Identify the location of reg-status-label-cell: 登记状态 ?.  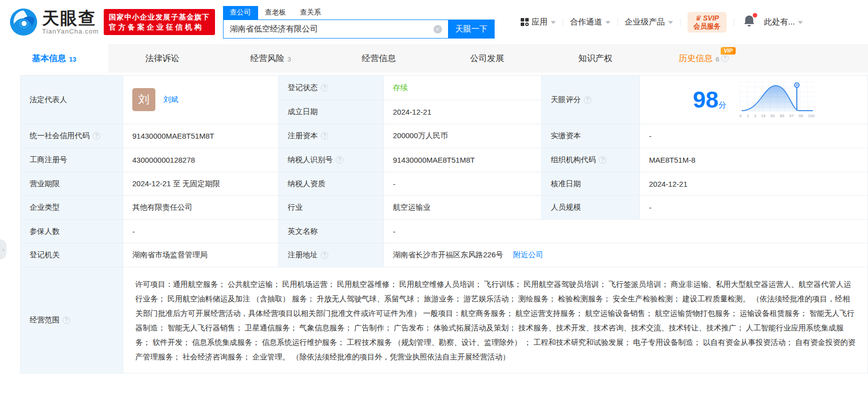
(331, 88).